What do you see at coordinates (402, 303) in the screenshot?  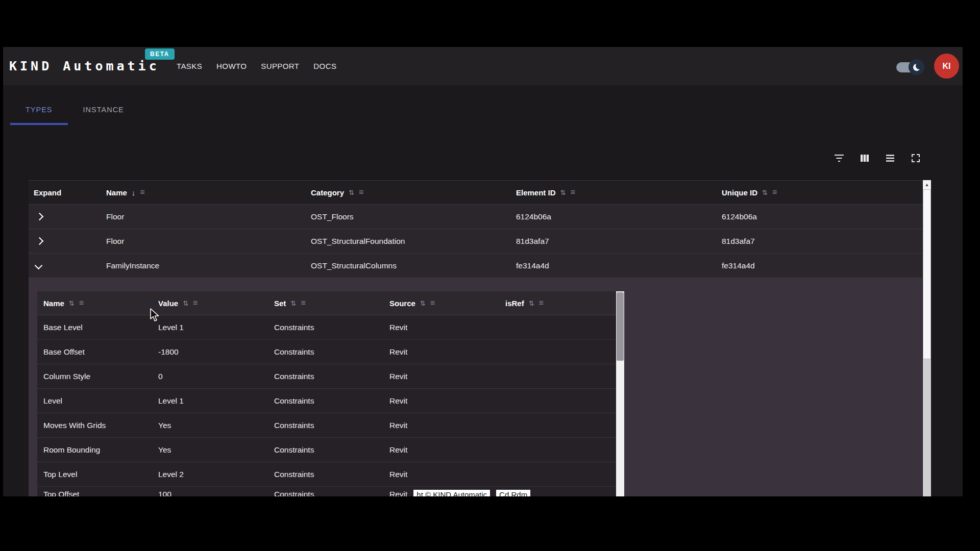 I see `column-label: Source` at bounding box center [402, 303].